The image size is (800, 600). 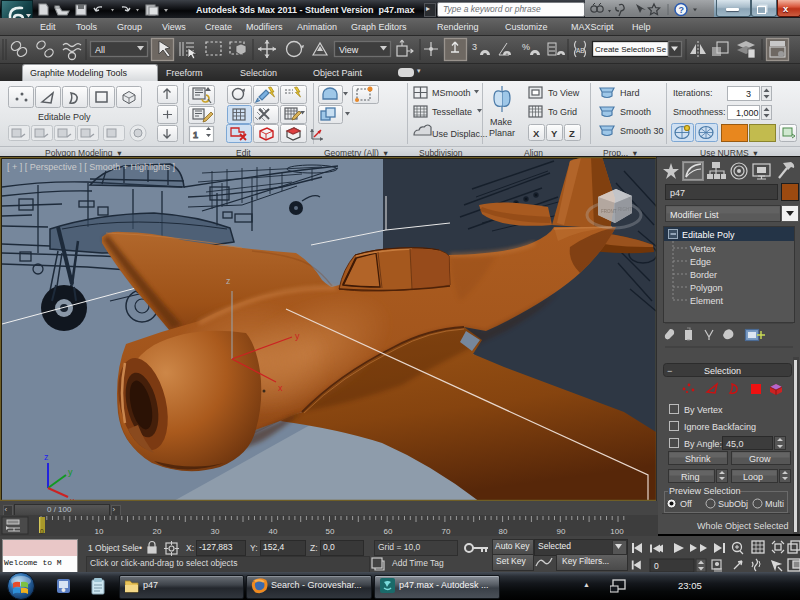 I want to click on svg-text: Border, so click(x=704, y=275).